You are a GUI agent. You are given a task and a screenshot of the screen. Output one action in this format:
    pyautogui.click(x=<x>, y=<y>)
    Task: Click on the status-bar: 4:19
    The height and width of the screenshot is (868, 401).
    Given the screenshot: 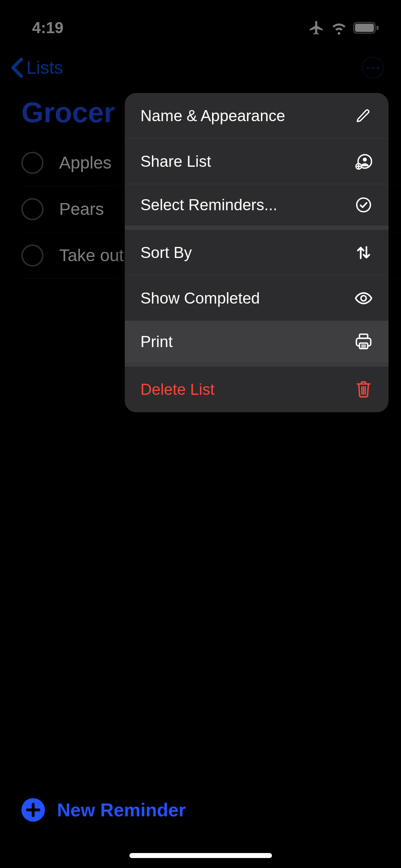 What is the action you would take?
    pyautogui.click(x=200, y=21)
    